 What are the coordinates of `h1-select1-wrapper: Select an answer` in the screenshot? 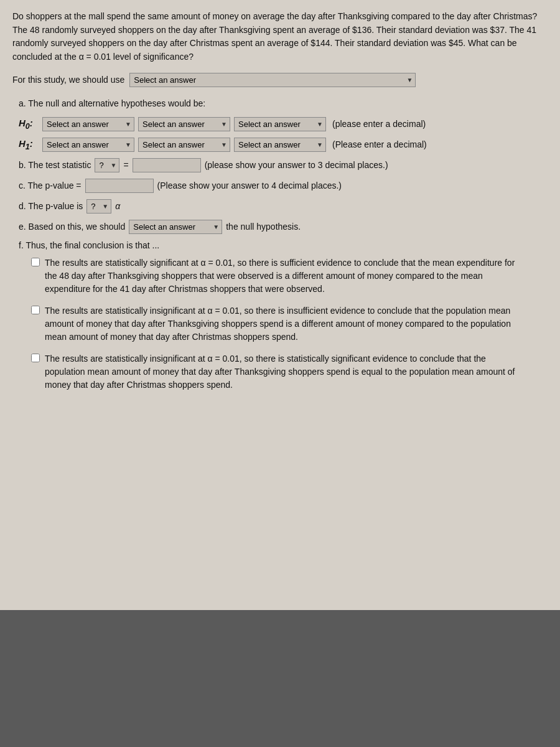 It's located at (88, 144).